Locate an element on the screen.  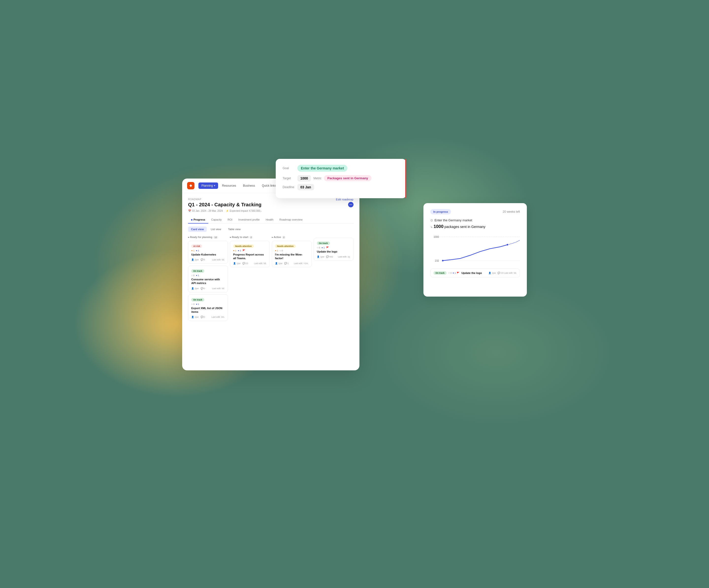
progress-chart: 1000 232 is located at coordinates (475, 251).